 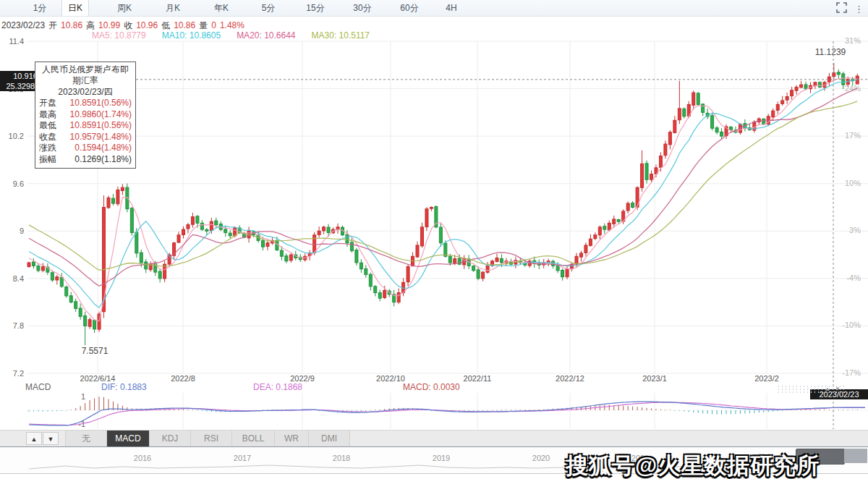 What do you see at coordinates (85, 160) in the screenshot?
I see `tooltip-row: 振幅0.1269(1.18%)` at bounding box center [85, 160].